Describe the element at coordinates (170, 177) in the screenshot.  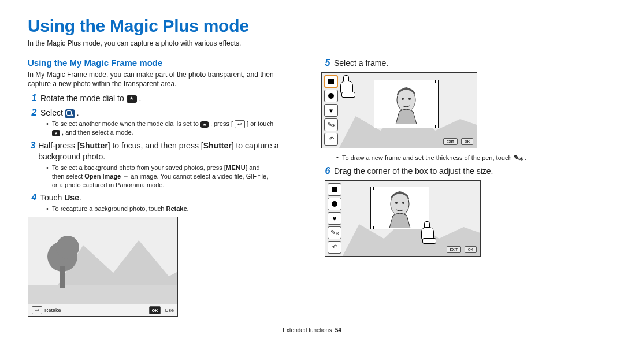
I see `step-3-notes: • To select a background photo from your…` at that location.